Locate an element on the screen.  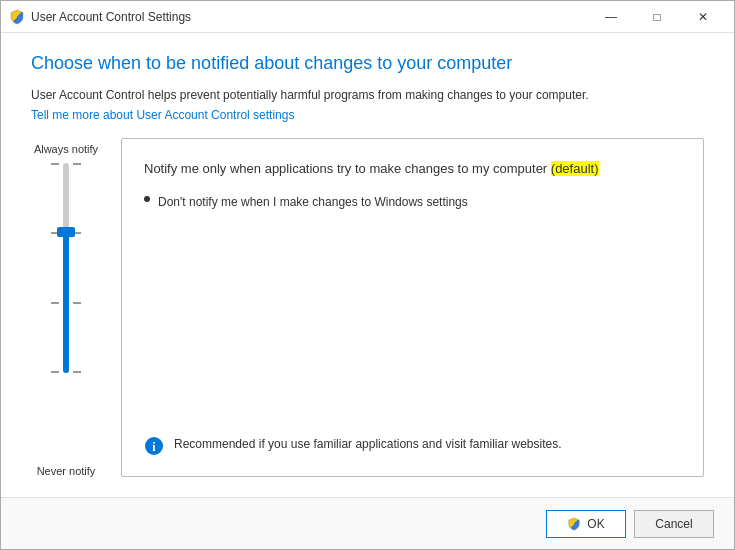
uac-icon is located at coordinates (17, 17).